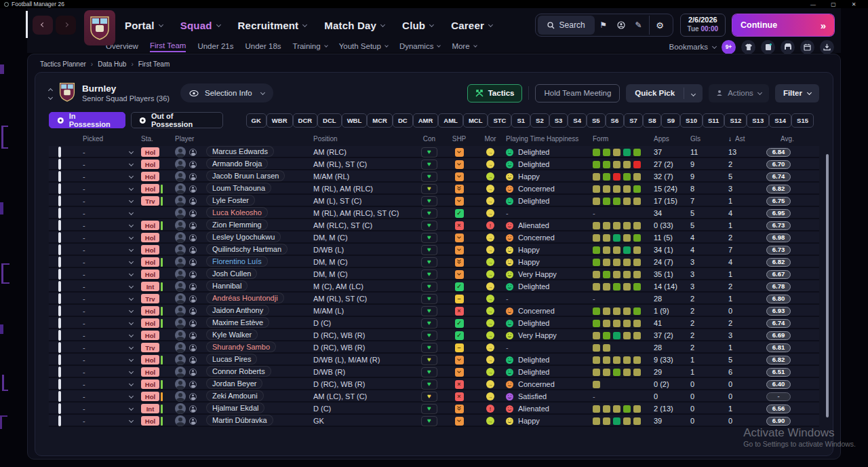 This screenshot has width=868, height=467. What do you see at coordinates (549, 138) in the screenshot?
I see `column-header-playing-time-happiness: Playing Time Happiness` at bounding box center [549, 138].